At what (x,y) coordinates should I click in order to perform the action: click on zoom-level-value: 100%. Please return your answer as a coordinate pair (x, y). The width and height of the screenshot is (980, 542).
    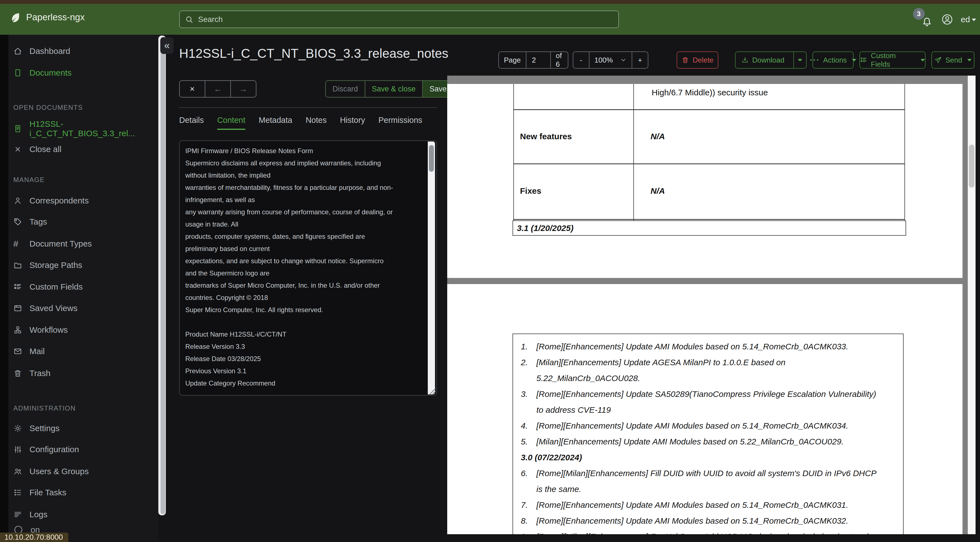
    Looking at the image, I should click on (604, 60).